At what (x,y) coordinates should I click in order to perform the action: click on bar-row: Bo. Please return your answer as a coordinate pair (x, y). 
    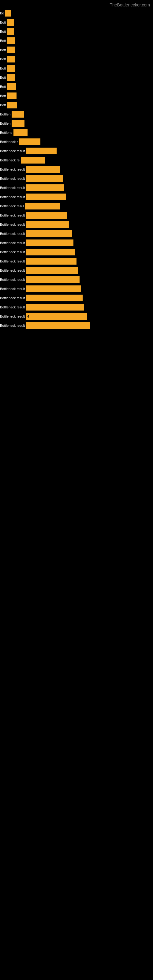
    Looking at the image, I should click on (76, 13).